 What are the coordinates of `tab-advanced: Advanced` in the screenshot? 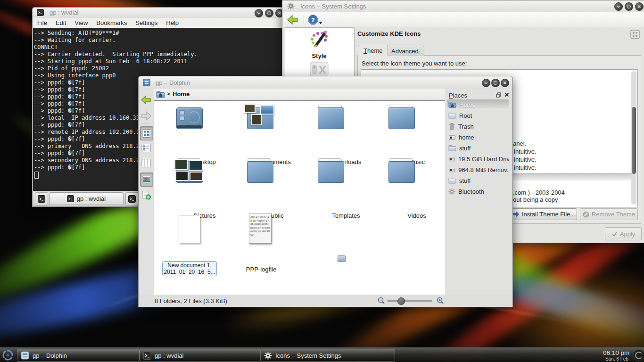 It's located at (405, 51).